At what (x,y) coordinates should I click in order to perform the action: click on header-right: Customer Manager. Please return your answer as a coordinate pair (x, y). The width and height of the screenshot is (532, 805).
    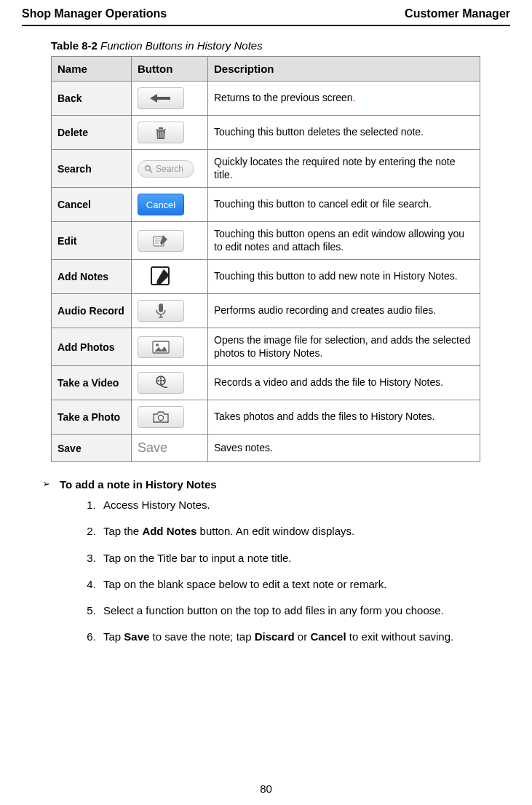
    Looking at the image, I should click on (457, 14).